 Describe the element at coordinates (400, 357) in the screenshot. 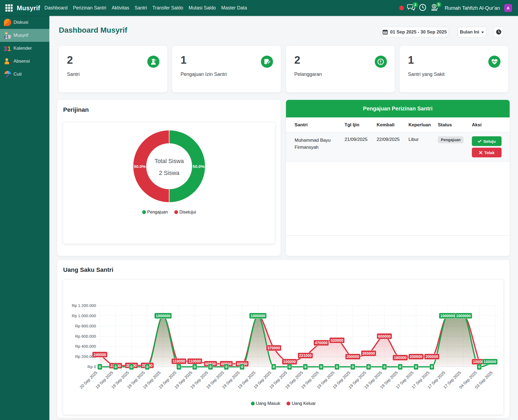

I see `data-label: 180000` at that location.